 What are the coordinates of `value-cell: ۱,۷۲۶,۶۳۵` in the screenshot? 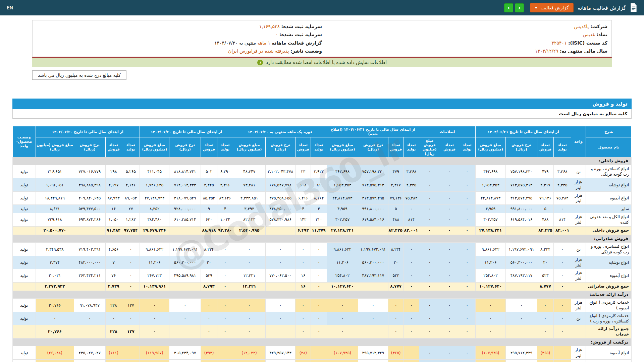 It's located at (155, 185).